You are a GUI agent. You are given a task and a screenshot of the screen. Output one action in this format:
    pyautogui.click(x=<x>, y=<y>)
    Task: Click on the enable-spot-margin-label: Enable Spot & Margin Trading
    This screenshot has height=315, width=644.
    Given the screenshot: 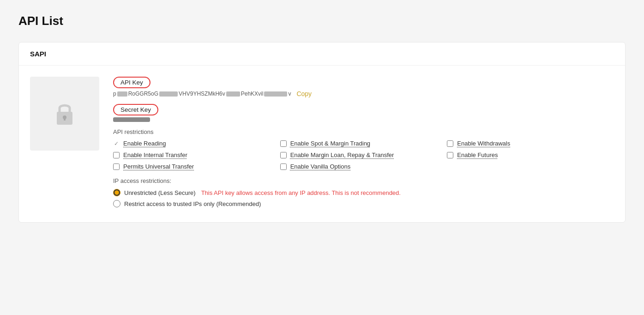 What is the action you would take?
    pyautogui.click(x=331, y=143)
    